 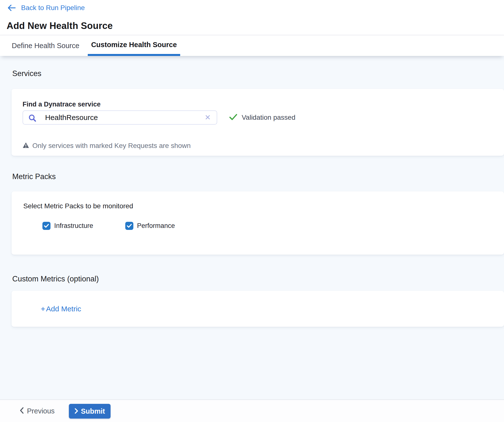 I want to click on submit-button: Submit, so click(x=90, y=411).